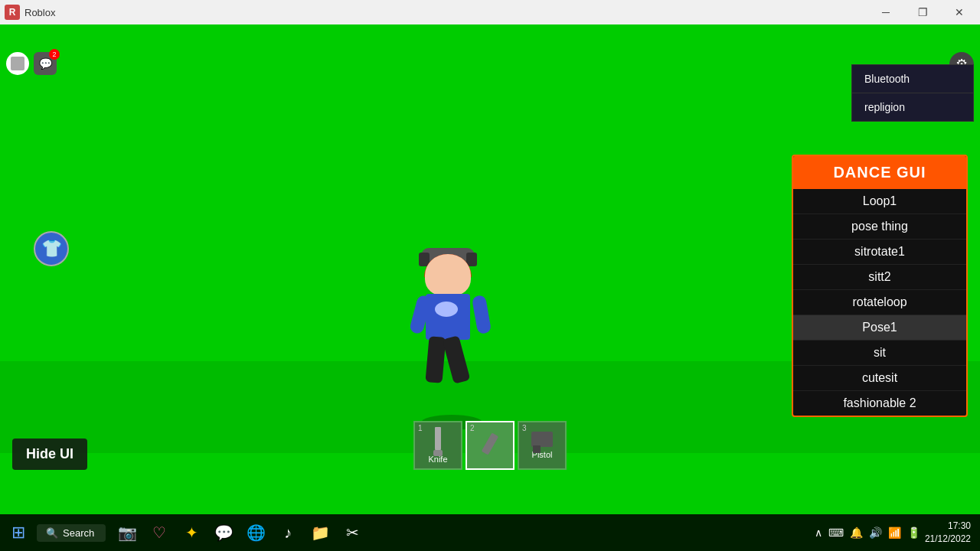  I want to click on battery-icon: 🔋, so click(914, 533).